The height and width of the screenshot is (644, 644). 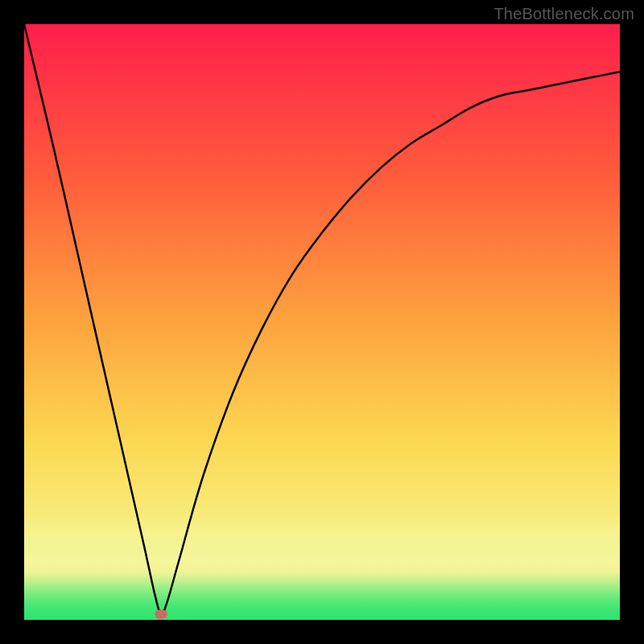 What do you see at coordinates (161, 614) in the screenshot?
I see `optimal-marker` at bounding box center [161, 614].